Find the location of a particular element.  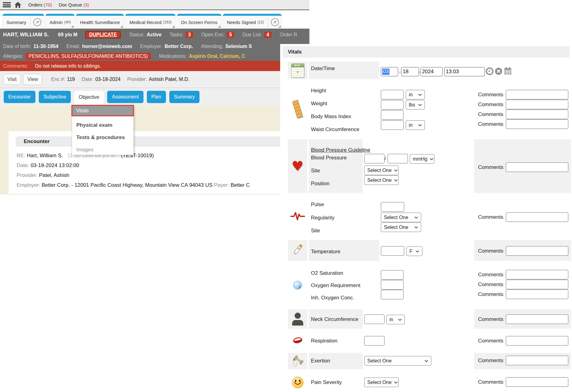

enc-number: 119 is located at coordinates (71, 79).